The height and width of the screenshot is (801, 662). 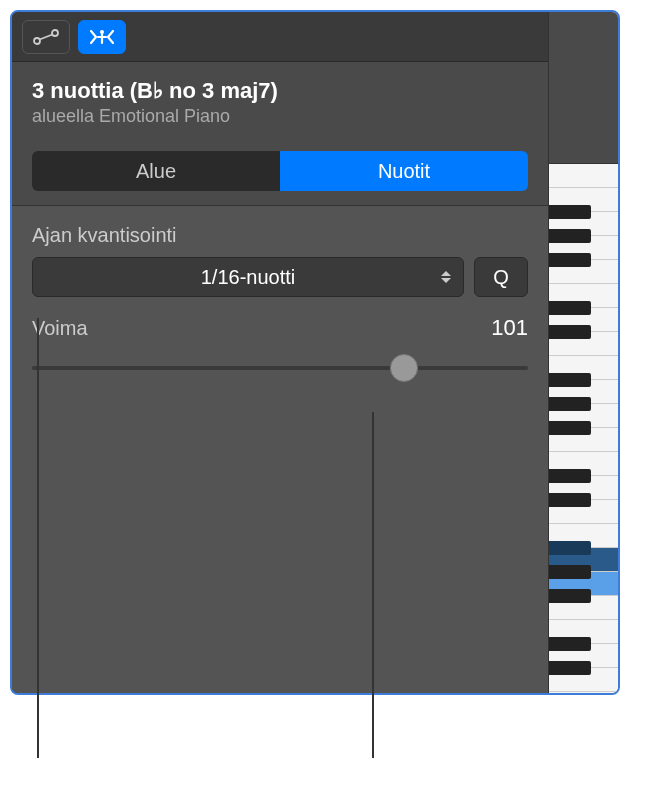 What do you see at coordinates (280, 236) in the screenshot?
I see `quantize-label: Ajan kvantisointi` at bounding box center [280, 236].